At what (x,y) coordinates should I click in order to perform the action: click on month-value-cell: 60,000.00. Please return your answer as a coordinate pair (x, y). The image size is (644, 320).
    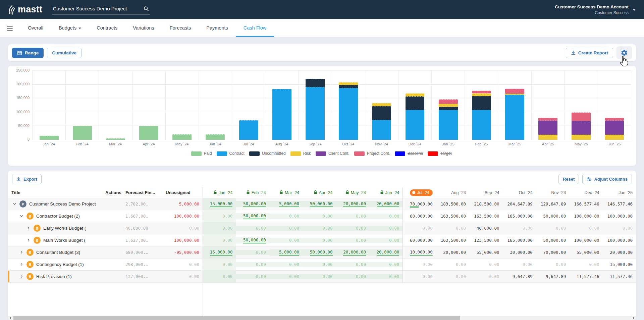
    Looking at the image, I should click on (419, 240).